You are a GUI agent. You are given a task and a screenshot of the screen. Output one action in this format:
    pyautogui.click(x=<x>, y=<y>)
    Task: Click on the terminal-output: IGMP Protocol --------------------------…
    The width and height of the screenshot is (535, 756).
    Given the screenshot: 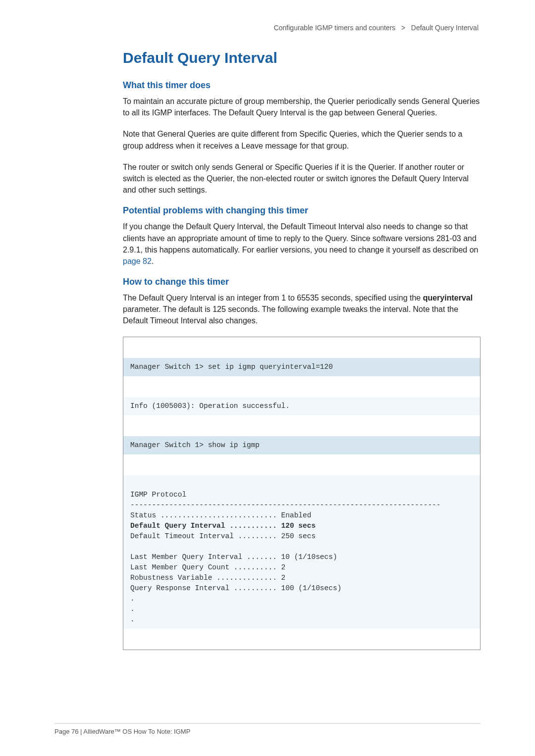 What is the action you would take?
    pyautogui.click(x=302, y=552)
    